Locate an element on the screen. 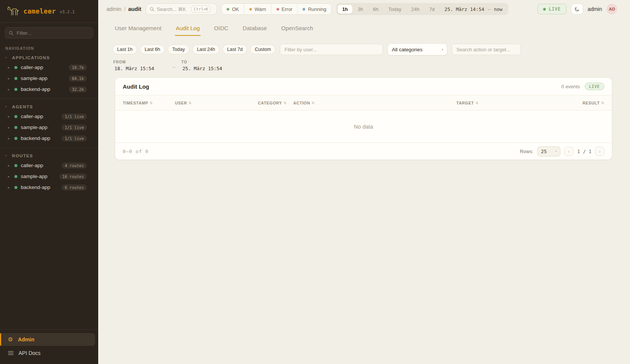 The height and width of the screenshot is (364, 630). sidebar-item-routes-caller-app: ▸ caller-app 4 routes is located at coordinates (49, 165).